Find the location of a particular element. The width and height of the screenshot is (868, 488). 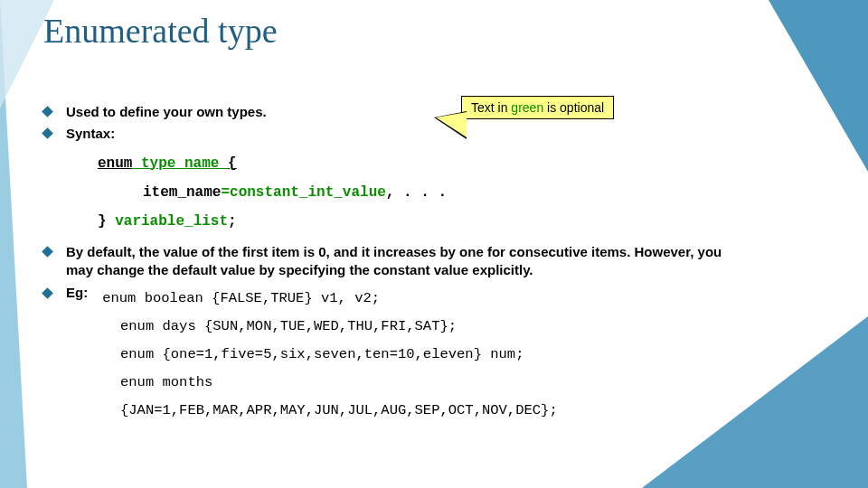

syntax-line-3: } variable_list; is located at coordinates (456, 221).